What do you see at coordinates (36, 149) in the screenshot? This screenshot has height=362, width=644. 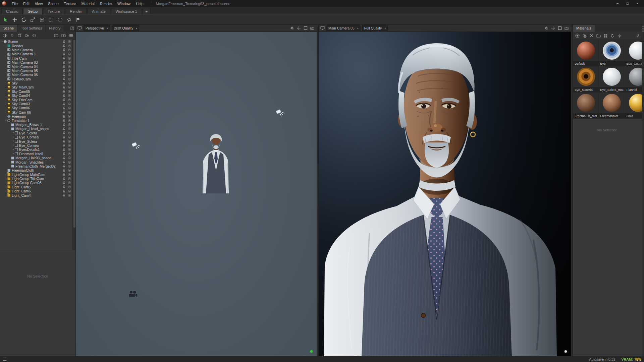 I see `tree-item-eyesdetails1: + EyesDetails1` at bounding box center [36, 149].